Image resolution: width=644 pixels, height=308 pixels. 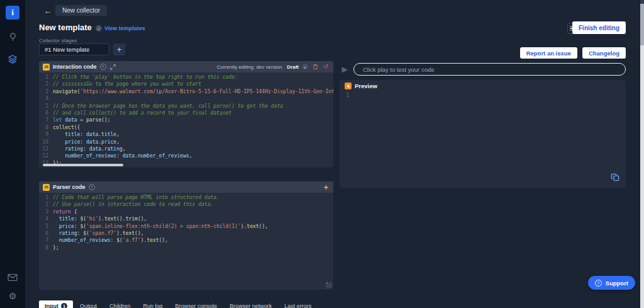 I want to click on test-run-row: ▶, so click(x=483, y=69).